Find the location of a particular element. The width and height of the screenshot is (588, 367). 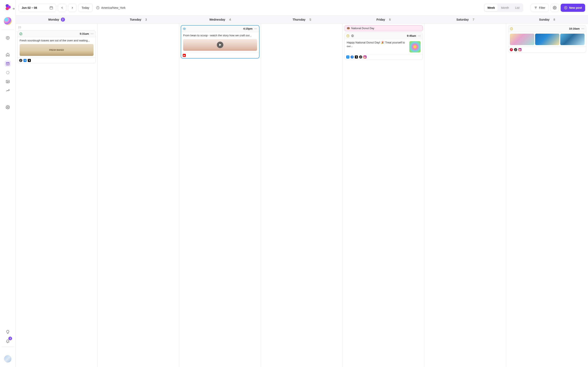

view-month-tab: Month is located at coordinates (505, 8).